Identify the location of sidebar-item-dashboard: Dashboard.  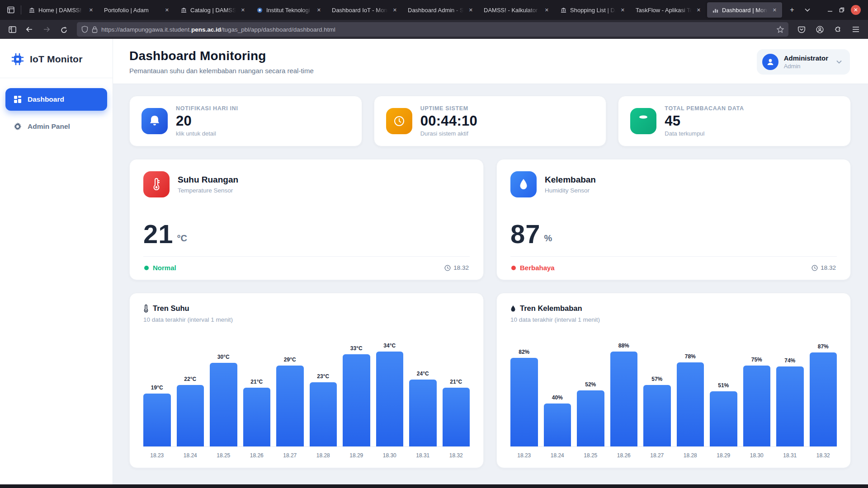
(56, 99).